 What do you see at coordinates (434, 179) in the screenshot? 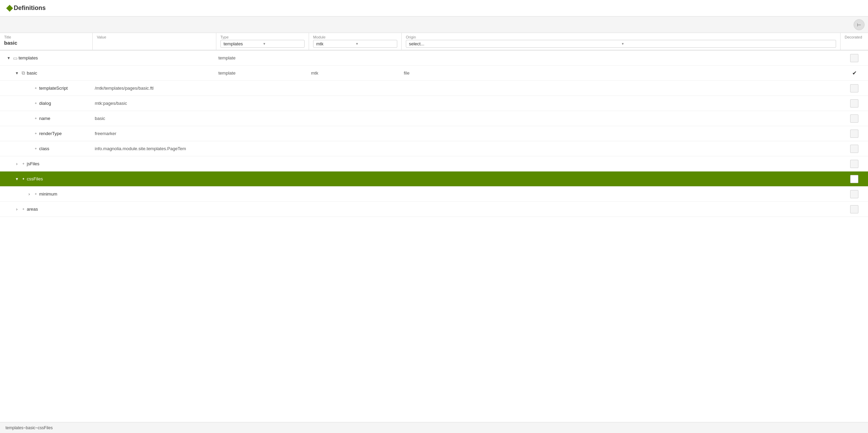
I see `tree-row-cssFiles: ▾ ✦ cssFiles` at bounding box center [434, 179].